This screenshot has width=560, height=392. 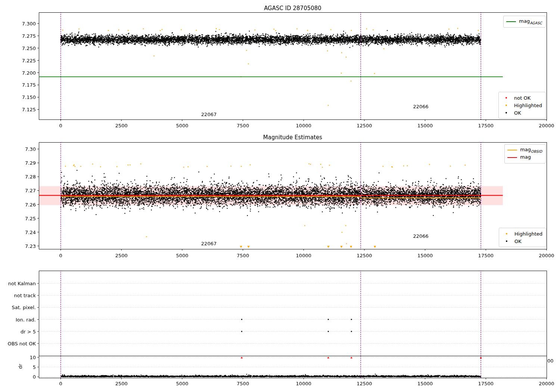 What do you see at coordinates (18, 377) in the screenshot?
I see `dr-tick-label: 0` at bounding box center [18, 377].